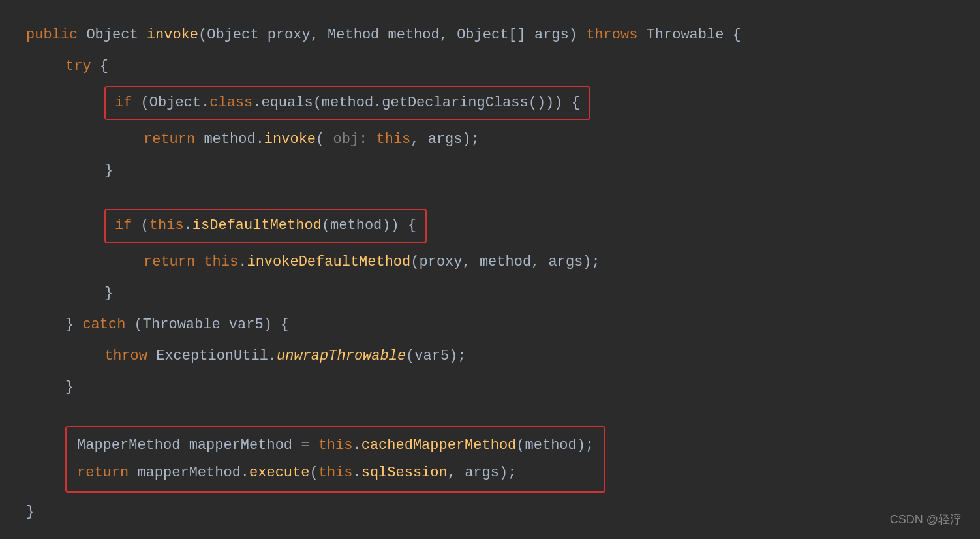  I want to click on highlight-block-3: MapperMethod mapperMethod = this.cachedM…, so click(490, 459).